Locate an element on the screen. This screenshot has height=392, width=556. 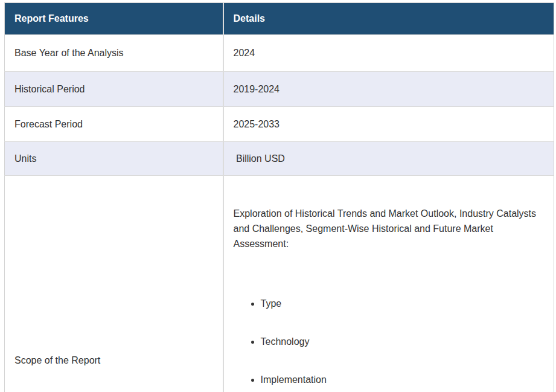
detail-cell: 2019-2024 is located at coordinates (389, 89).